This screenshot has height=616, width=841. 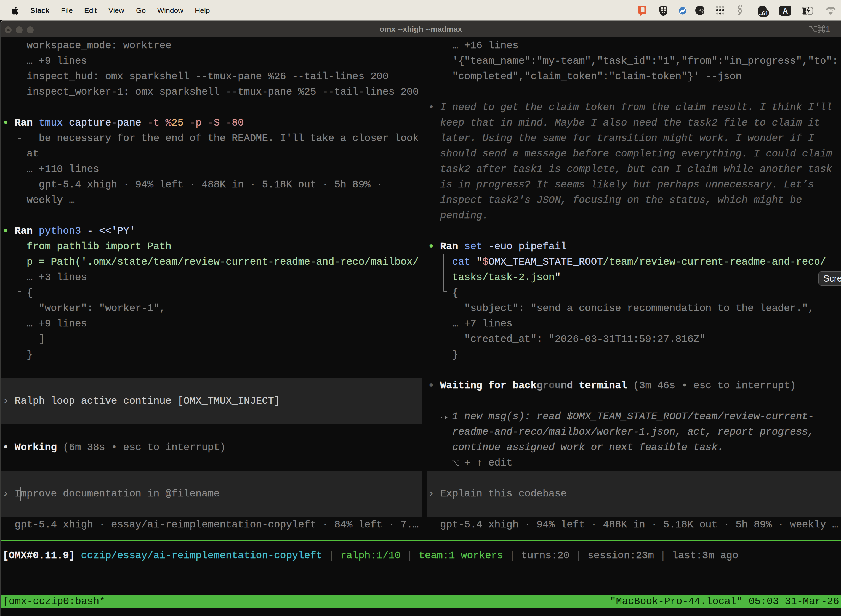 I want to click on svg-text: A, so click(x=785, y=11).